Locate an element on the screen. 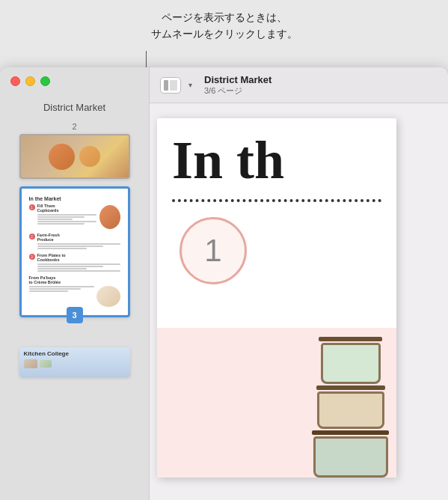 Image resolution: width=448 pixels, height=500 pixels. thumb-num-2: 2 is located at coordinates (32, 237).